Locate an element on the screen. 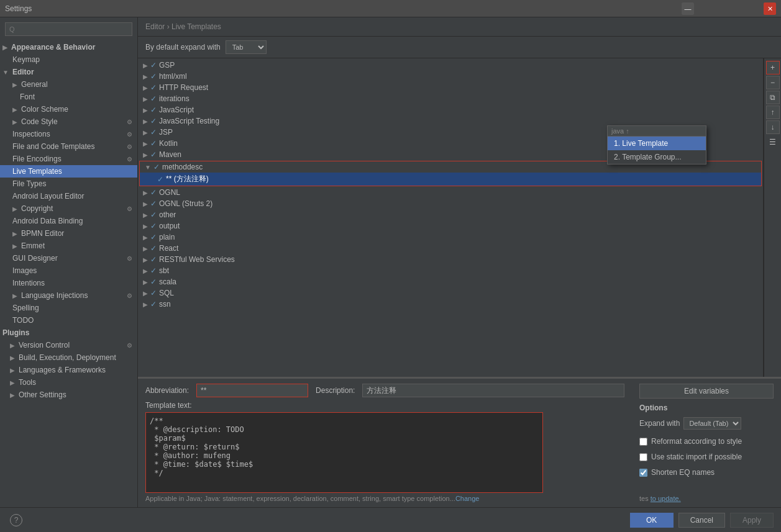 This screenshot has width=781, height=532. copy-button: ⧉ is located at coordinates (773, 97).